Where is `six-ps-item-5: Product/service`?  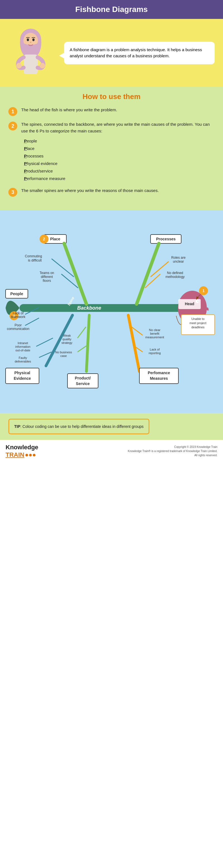
six-ps-item-5: Product/service is located at coordinates (119, 171).